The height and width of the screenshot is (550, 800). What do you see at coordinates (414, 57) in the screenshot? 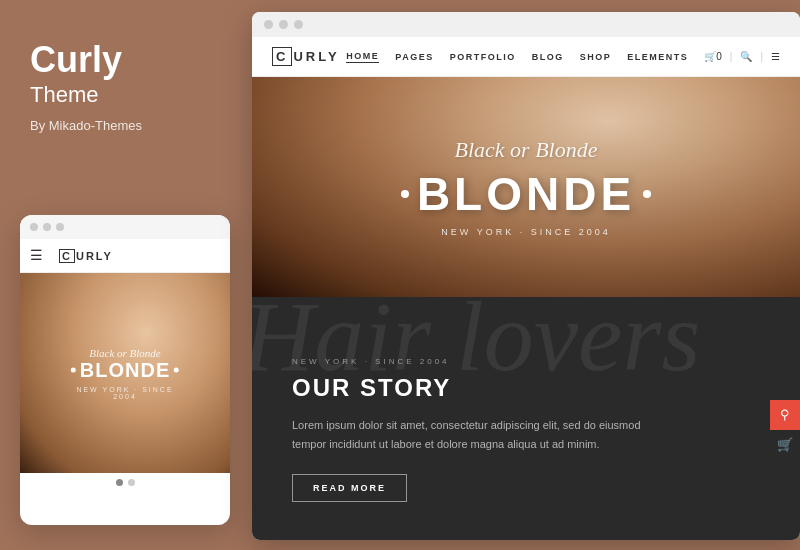
I see `nav-item-pages: PAGES` at bounding box center [414, 57].